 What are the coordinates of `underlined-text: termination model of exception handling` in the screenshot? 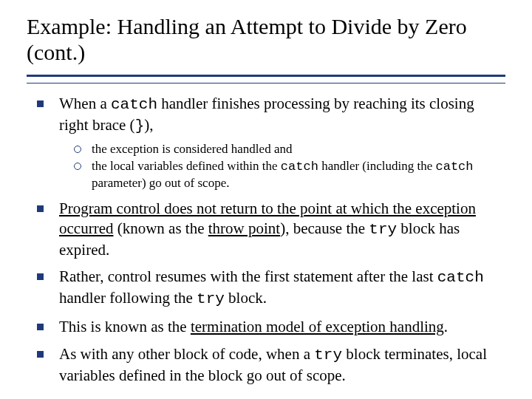 It's located at (318, 327).